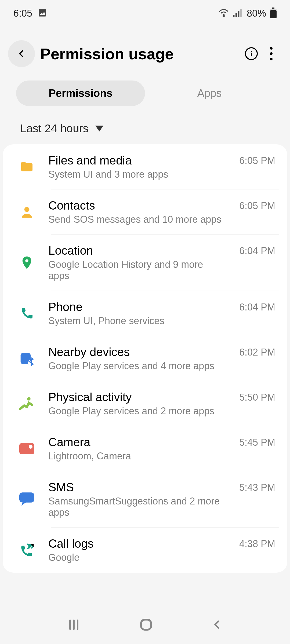  What do you see at coordinates (54, 129) in the screenshot?
I see `filter-label: Last 24 hours` at bounding box center [54, 129].